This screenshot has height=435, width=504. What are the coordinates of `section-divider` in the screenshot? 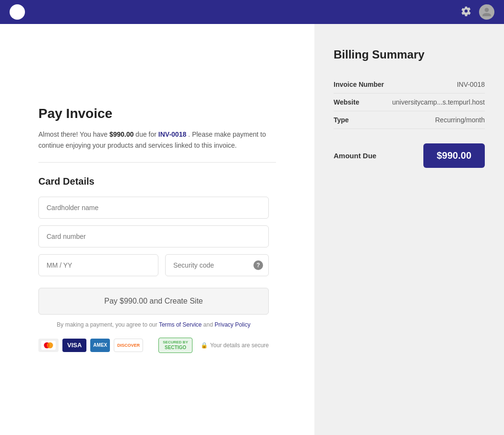 It's located at (157, 162).